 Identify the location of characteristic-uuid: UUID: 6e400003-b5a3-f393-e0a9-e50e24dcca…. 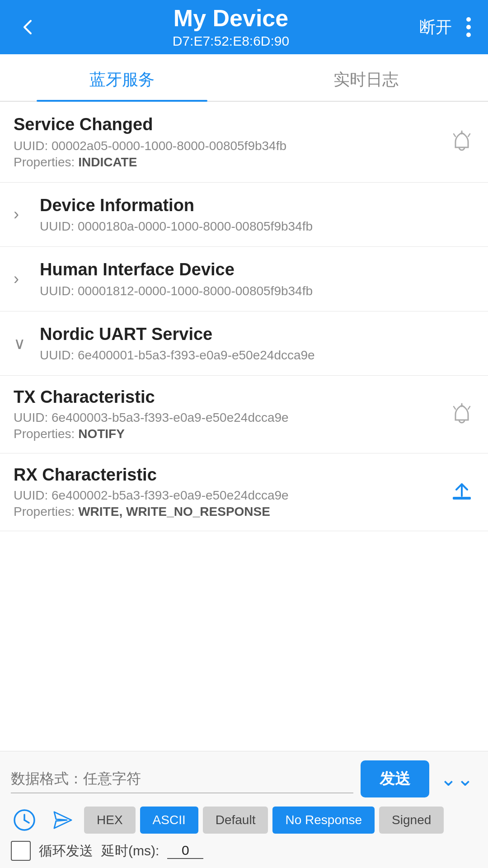
(228, 418).